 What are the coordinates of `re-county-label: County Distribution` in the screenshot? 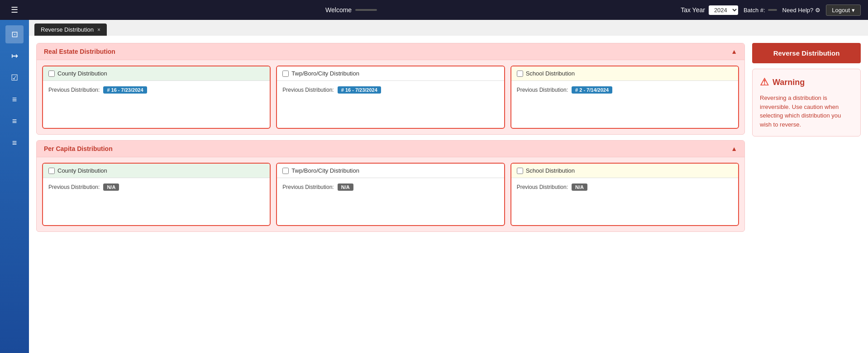 It's located at (82, 73).